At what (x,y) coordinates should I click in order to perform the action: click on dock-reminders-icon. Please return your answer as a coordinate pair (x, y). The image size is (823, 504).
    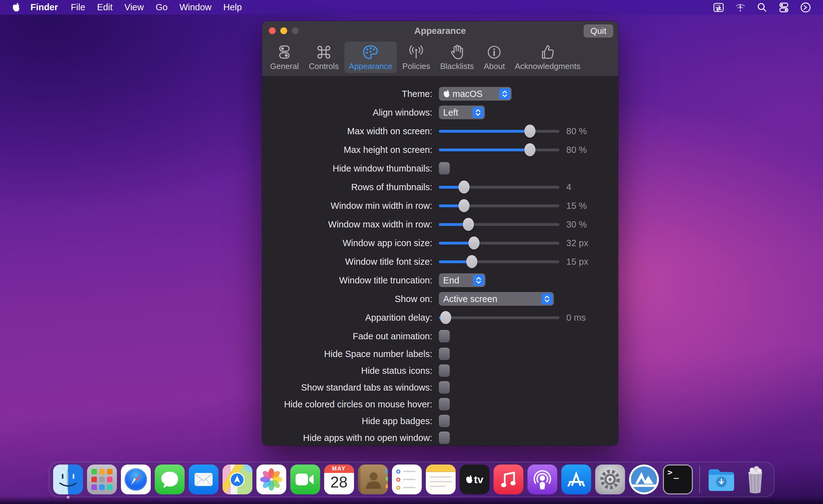
    Looking at the image, I should click on (407, 480).